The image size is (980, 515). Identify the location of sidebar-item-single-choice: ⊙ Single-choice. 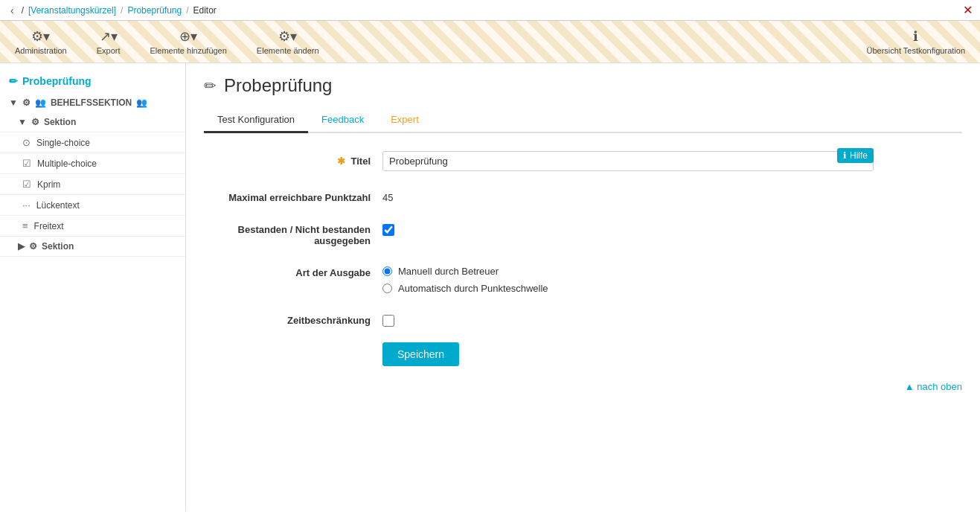
(92, 143).